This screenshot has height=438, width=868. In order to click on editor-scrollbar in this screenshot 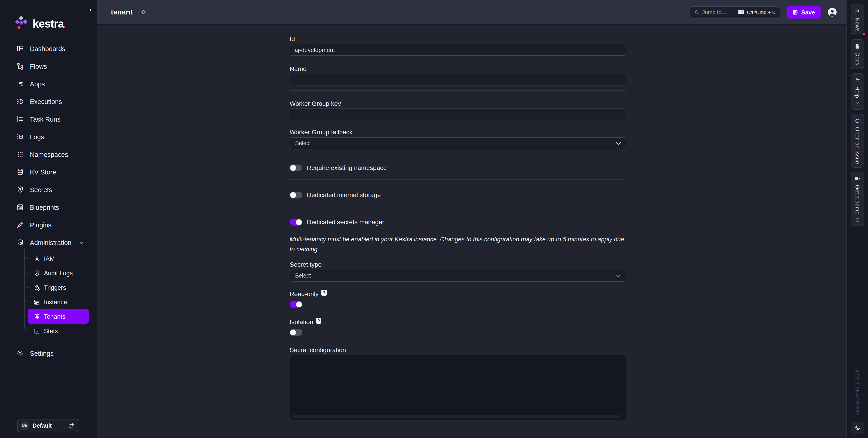, I will do `click(456, 417)`.